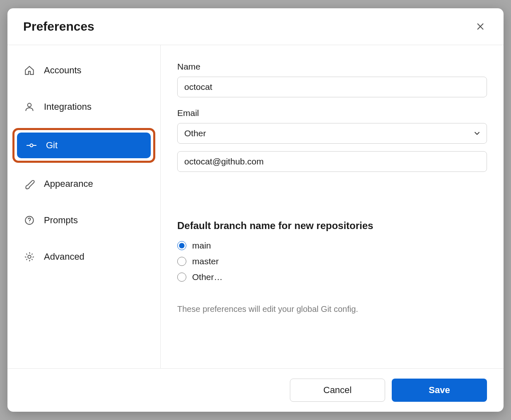 The width and height of the screenshot is (511, 420). What do you see at coordinates (332, 113) in the screenshot?
I see `email-label: Email` at bounding box center [332, 113].